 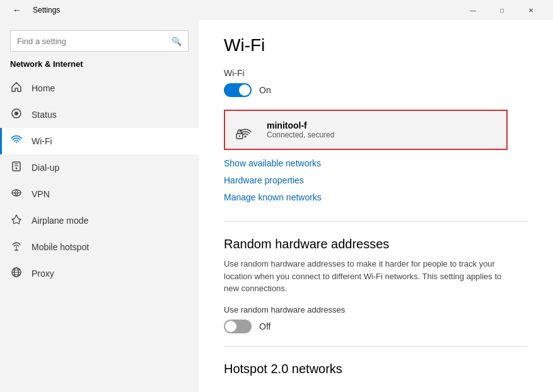 I want to click on show-networks-link: Show available networks, so click(x=272, y=163).